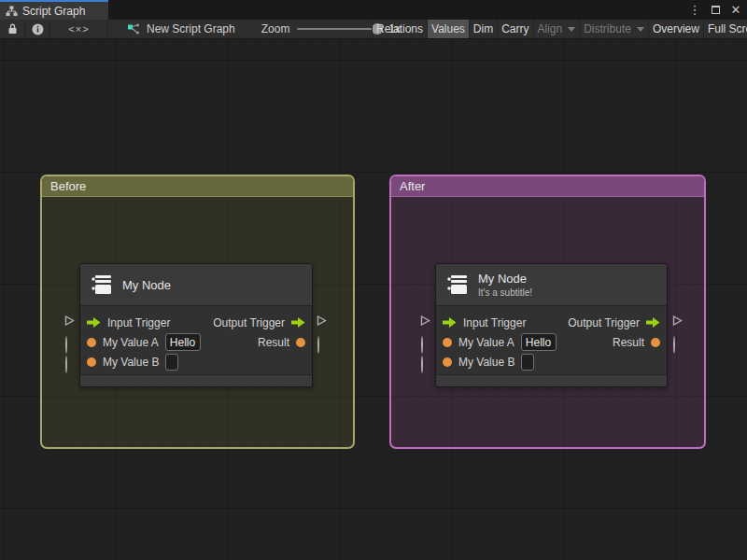  Describe the element at coordinates (413, 187) in the screenshot. I see `group-after-label: After` at that location.